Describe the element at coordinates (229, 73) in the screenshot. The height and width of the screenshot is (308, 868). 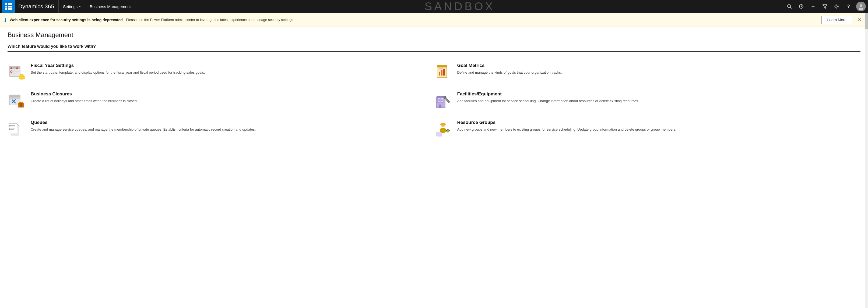
I see `fiscal-year-desc: Set the start date, template, and displa…` at that location.